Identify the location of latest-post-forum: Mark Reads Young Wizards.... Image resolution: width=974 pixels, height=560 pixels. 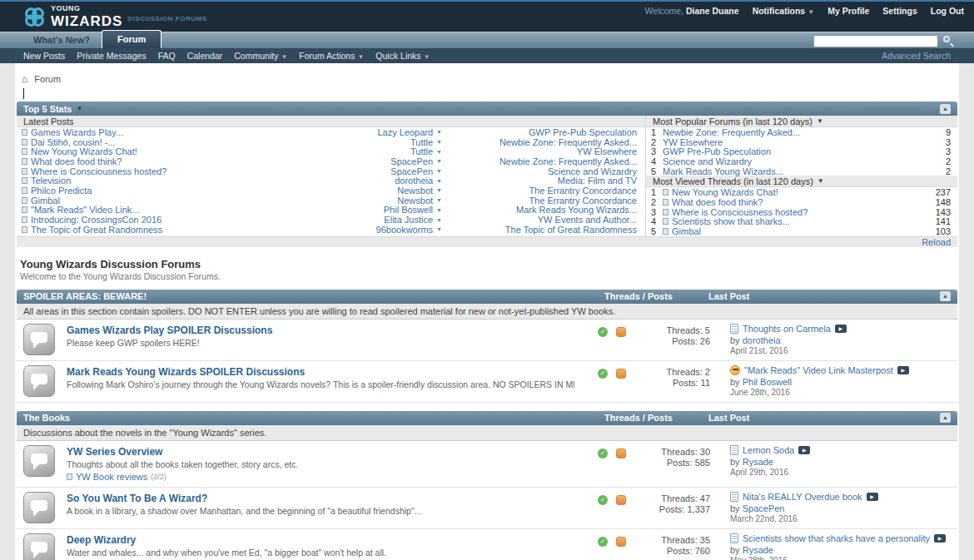
(545, 210).